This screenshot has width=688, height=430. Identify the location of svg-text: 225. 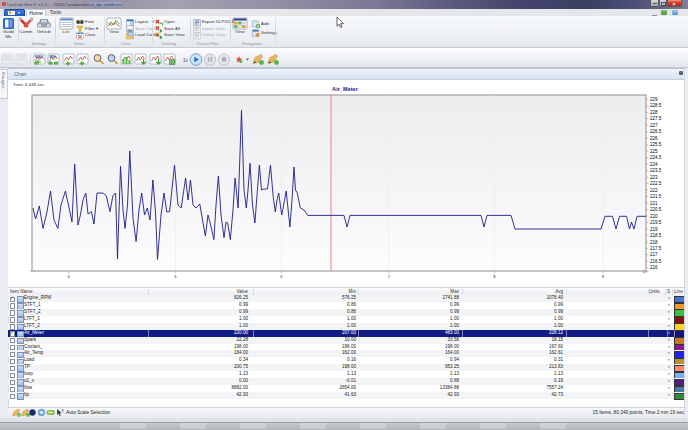
(654, 152).